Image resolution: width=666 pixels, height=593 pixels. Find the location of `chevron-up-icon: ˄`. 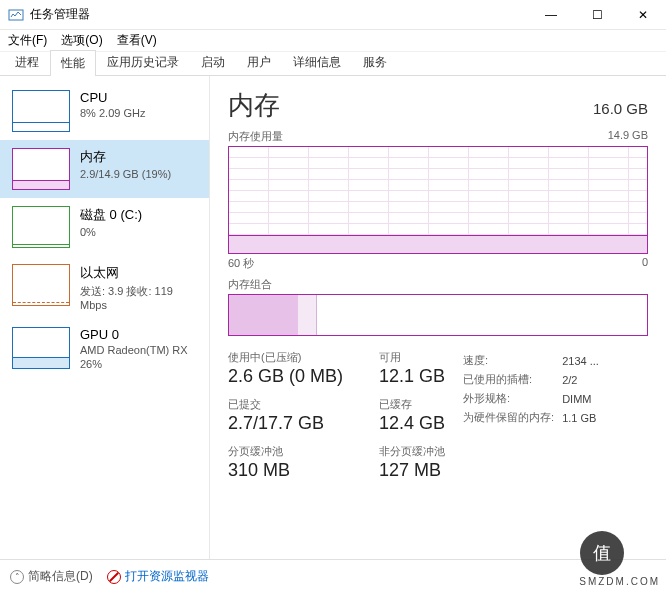

chevron-up-icon: ˄ is located at coordinates (17, 577).